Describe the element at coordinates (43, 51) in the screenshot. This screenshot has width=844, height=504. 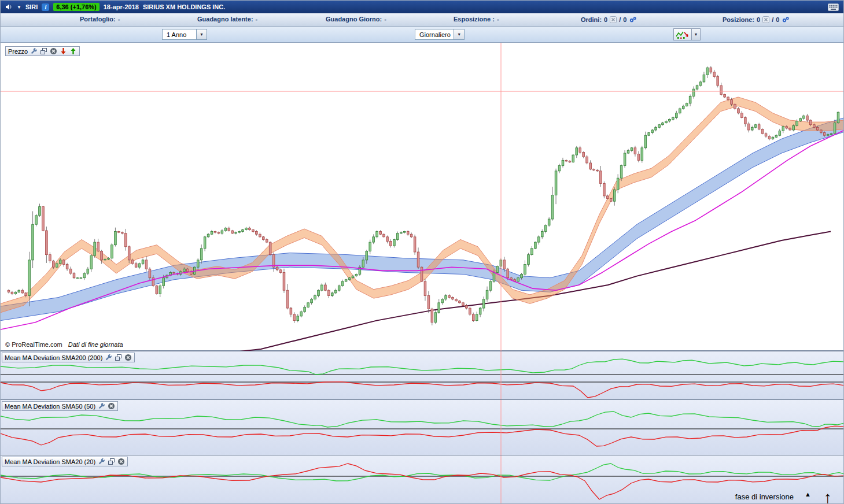
I see `price-panel-tab: Prezzo` at that location.